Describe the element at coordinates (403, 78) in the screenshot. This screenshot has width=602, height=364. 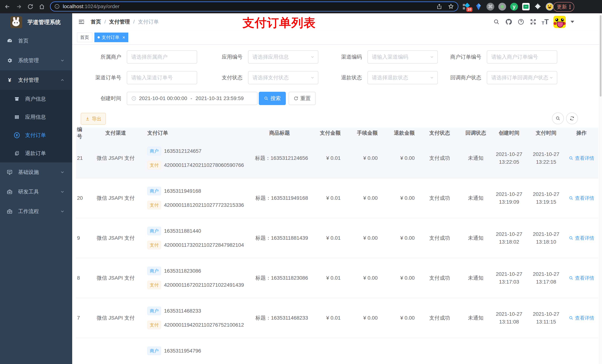
I see `refund-status-select: 请选择退款状态` at that location.